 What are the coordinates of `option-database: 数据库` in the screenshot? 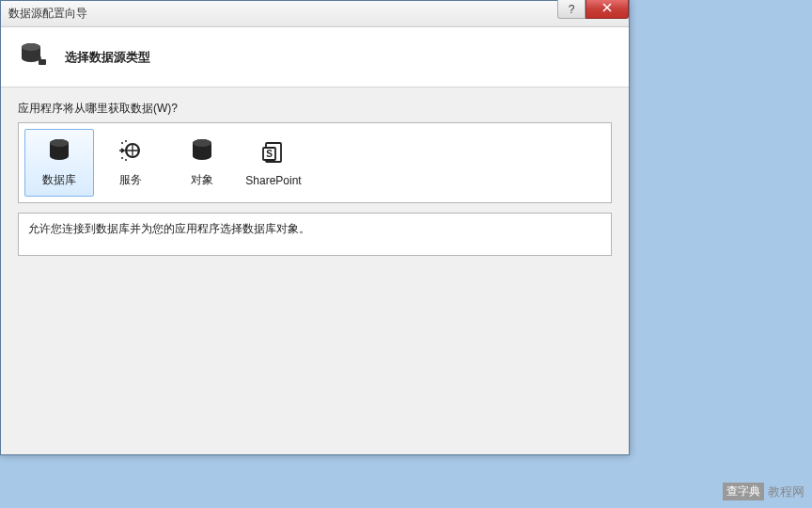 It's located at (59, 163).